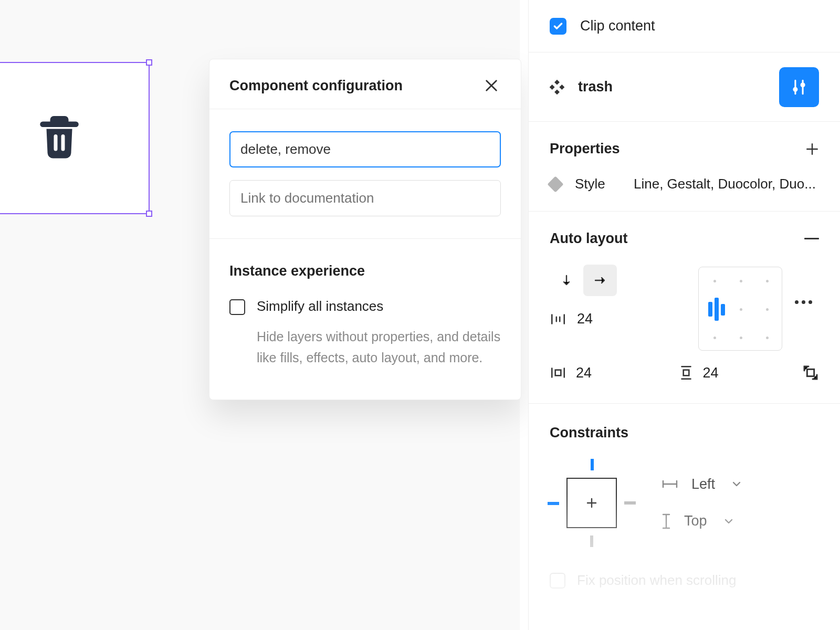 The height and width of the screenshot is (630, 840). I want to click on modal-title: Component configuration, so click(316, 86).